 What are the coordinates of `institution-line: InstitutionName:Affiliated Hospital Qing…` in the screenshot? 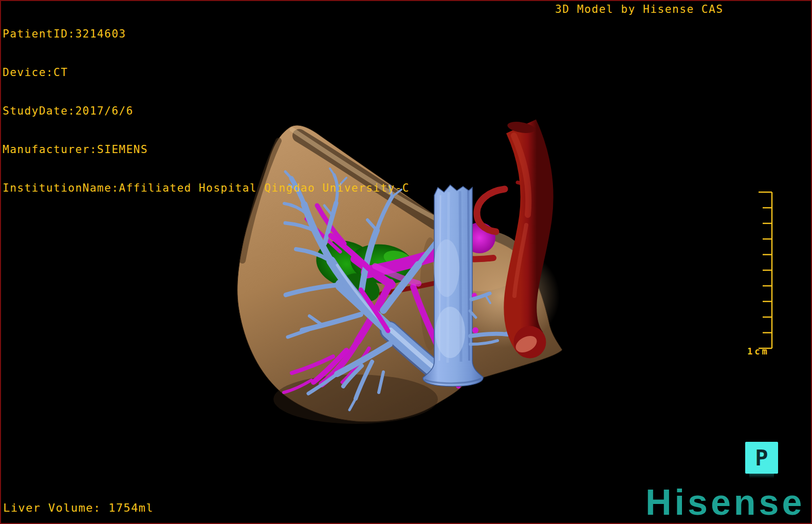 It's located at (206, 188).